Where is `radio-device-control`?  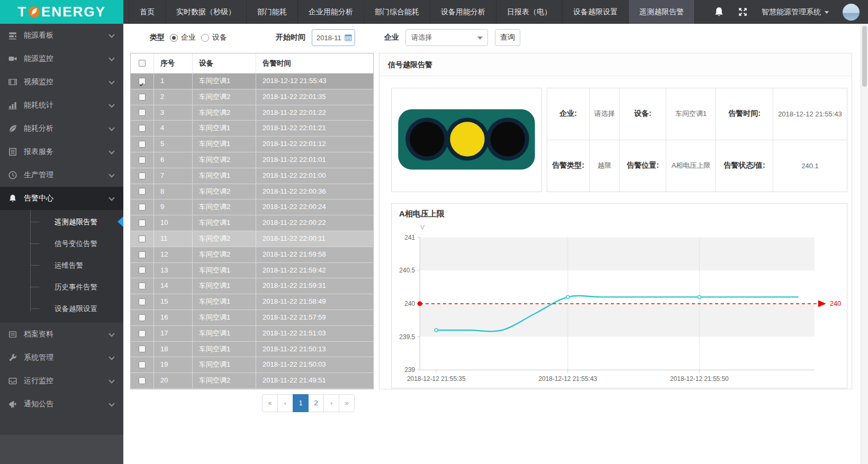 radio-device-control is located at coordinates (205, 38).